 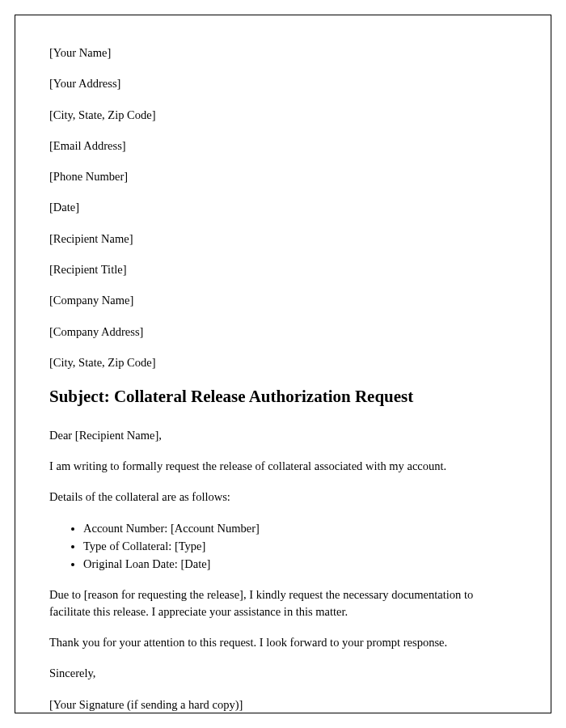 I want to click on closing-sincerely: Sincerely,, so click(x=283, y=673).